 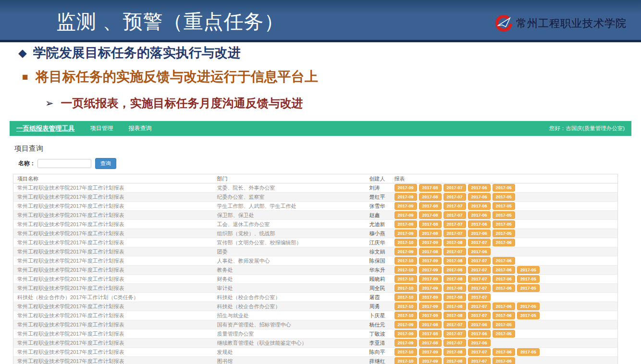 I want to click on navbar-brand: 一页纸报表管理工具, so click(x=46, y=129).